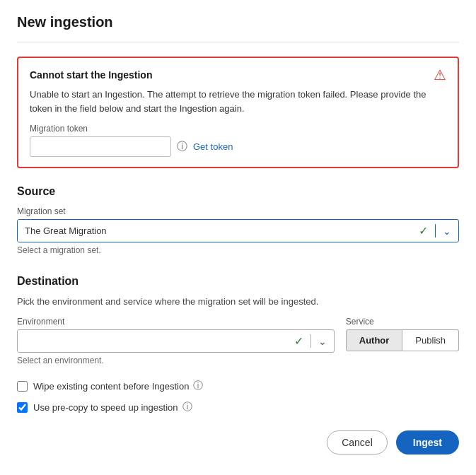  What do you see at coordinates (113, 407) in the screenshot?
I see `precopy-label: Use pre-copy to speed up ingestion ⓘ` at bounding box center [113, 407].